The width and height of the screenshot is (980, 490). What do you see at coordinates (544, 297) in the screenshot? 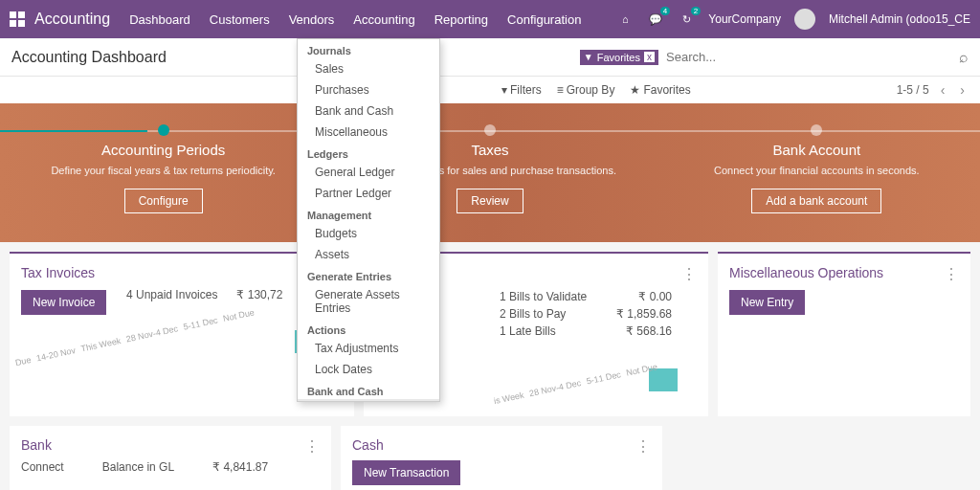
I see `bill-label: 1 Bills to Validate` at bounding box center [544, 297].